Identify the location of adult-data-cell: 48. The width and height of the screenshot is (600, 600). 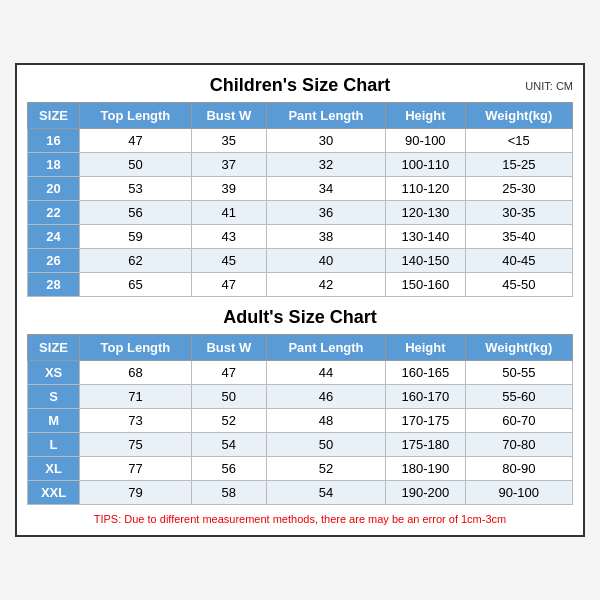
(326, 421).